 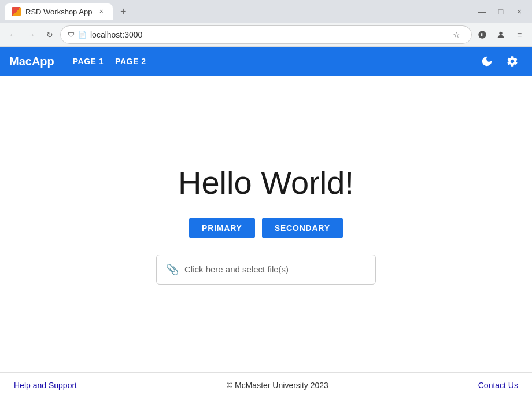 What do you see at coordinates (45, 385) in the screenshot?
I see `help-support-link: Help and Support` at bounding box center [45, 385].